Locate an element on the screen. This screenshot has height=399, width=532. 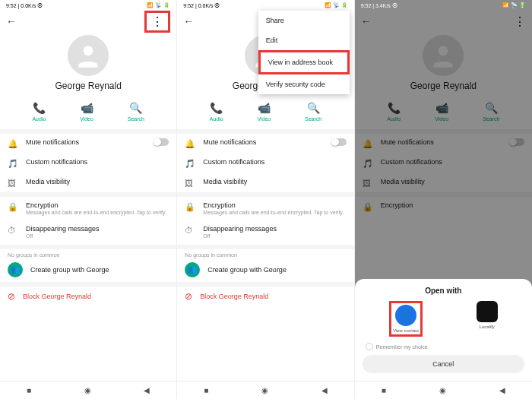
menu-share: Share is located at coordinates (304, 21).